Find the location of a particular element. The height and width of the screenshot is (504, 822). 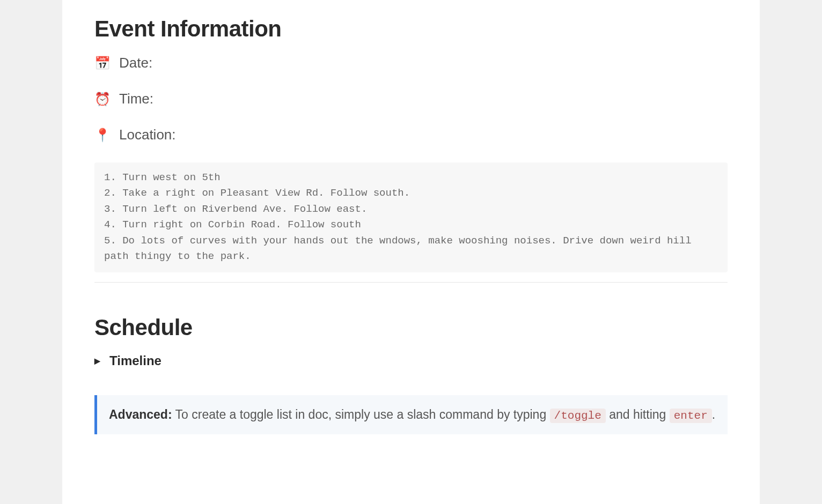

callout-text-after: . is located at coordinates (714, 414).